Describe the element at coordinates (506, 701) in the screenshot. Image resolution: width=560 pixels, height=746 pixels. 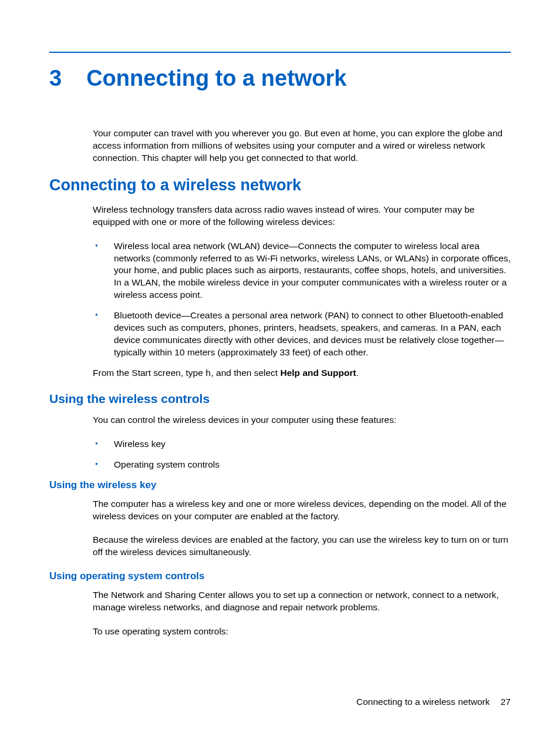
I see `page-number: 27` at that location.